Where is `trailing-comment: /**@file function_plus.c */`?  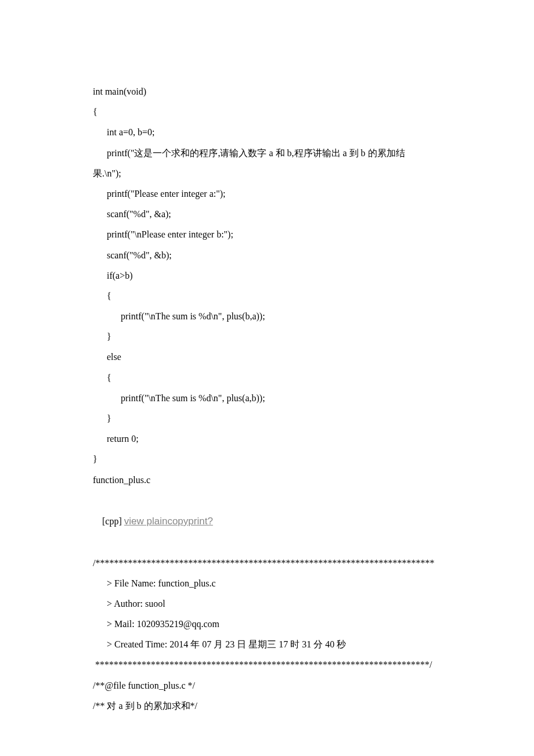 trailing-comment: /**@file function_plus.c */ is located at coordinates (267, 685).